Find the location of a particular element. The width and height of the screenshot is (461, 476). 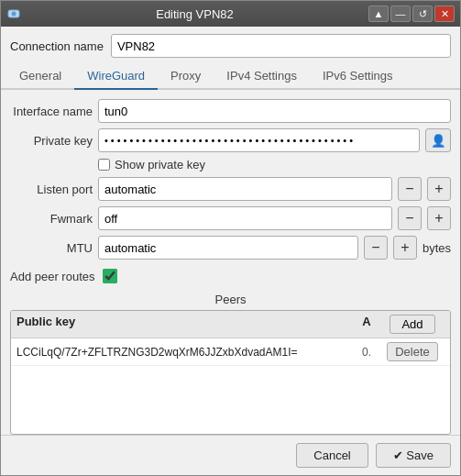

show-private-key-row: Show private key is located at coordinates (231, 165).